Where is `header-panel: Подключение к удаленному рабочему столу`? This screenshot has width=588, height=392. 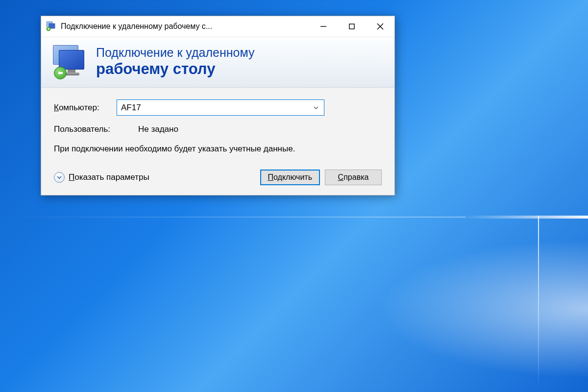
header-panel: Подключение к удаленному рабочему столу is located at coordinates (218, 62).